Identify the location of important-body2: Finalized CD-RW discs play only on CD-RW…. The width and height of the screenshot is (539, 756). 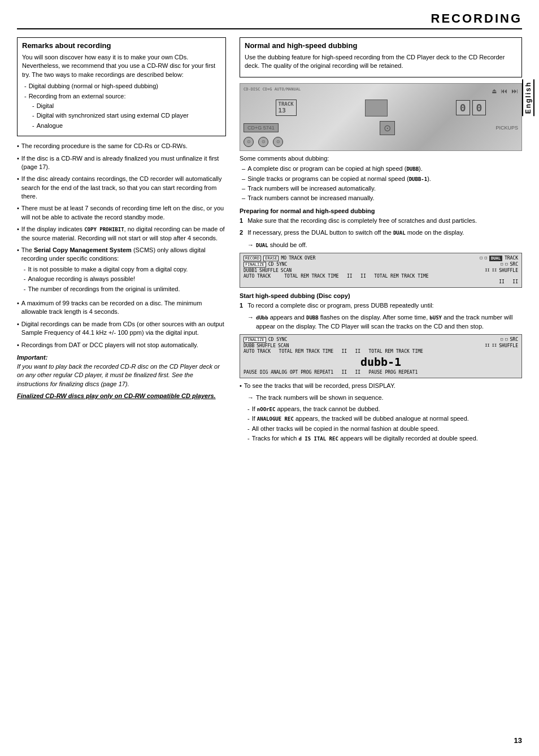
(121, 396).